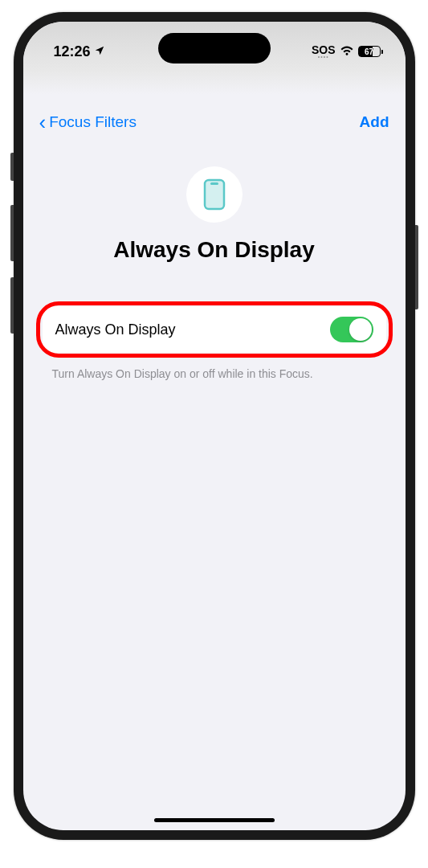 This screenshot has height=868, width=428. Describe the element at coordinates (214, 330) in the screenshot. I see `always-on-display-row: Always On Display` at that location.